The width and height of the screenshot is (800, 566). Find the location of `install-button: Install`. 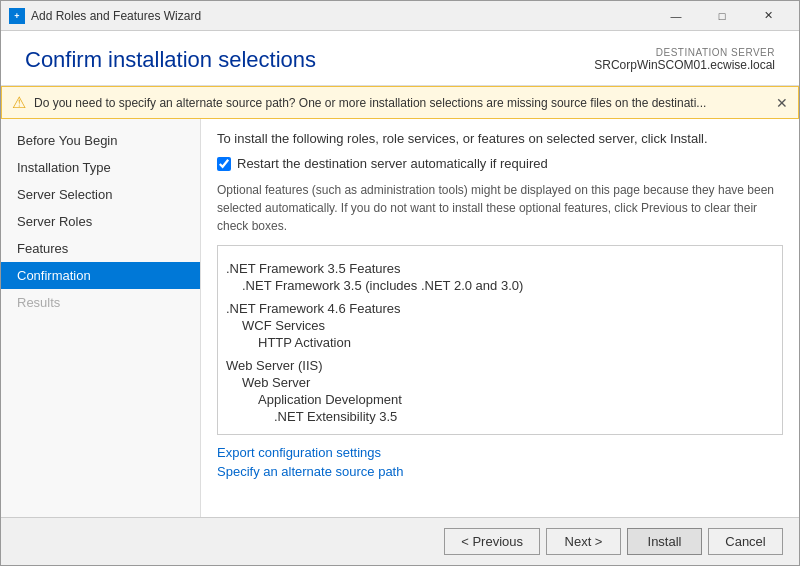

install-button: Install is located at coordinates (664, 542).